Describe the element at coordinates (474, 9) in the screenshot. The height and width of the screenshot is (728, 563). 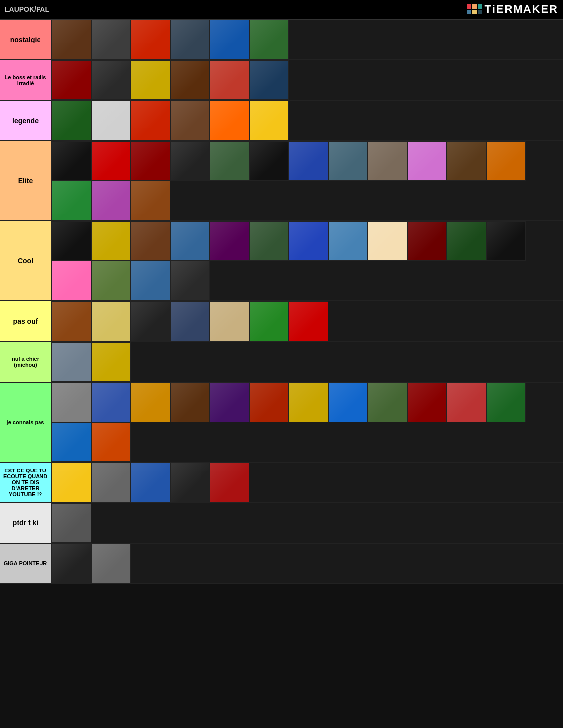
I see `logo-grid-icon` at that location.